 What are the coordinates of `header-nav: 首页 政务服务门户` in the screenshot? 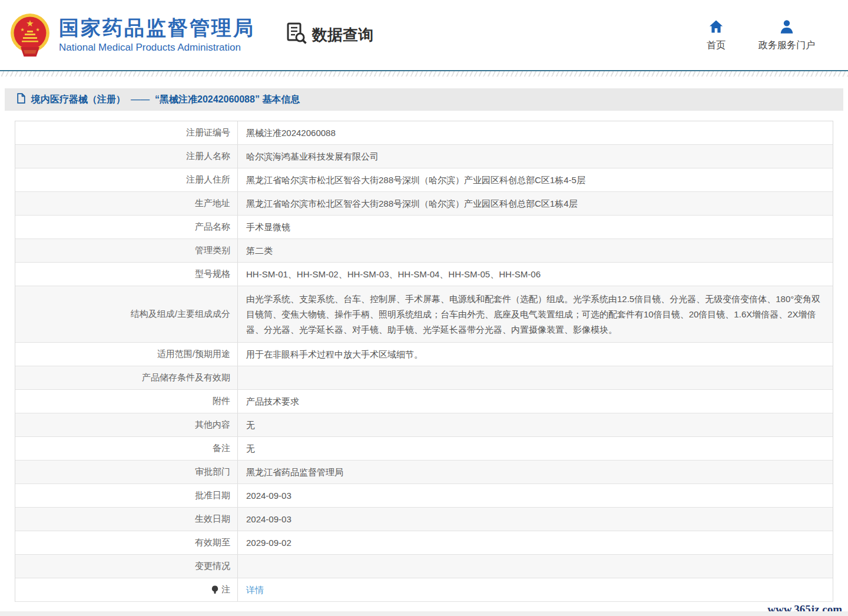 It's located at (761, 35).